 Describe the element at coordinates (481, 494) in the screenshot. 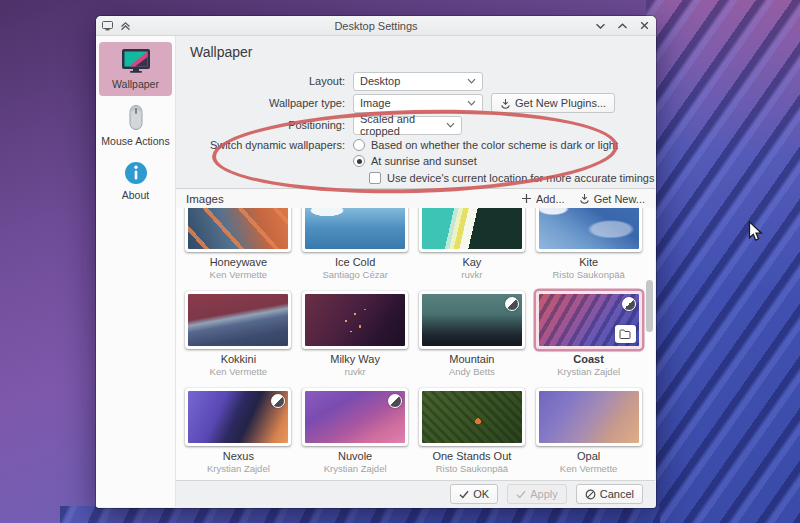

I see `ok-button-label: OK` at that location.